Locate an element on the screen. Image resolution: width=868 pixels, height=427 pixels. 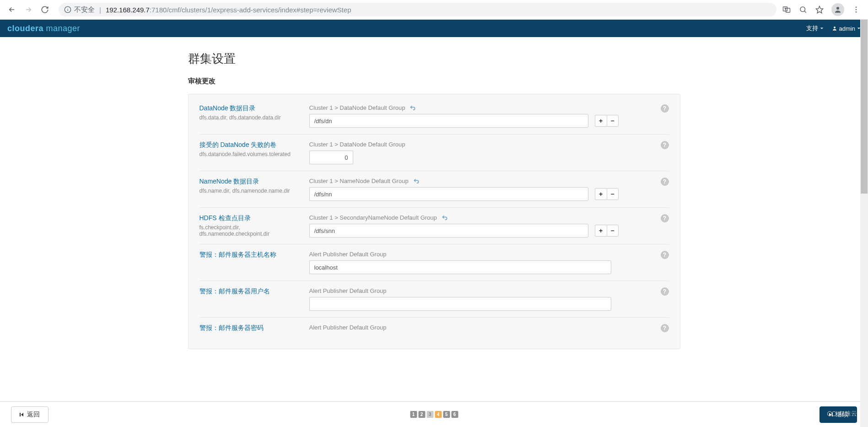
url-host: 192.168.249.7 is located at coordinates (128, 10).